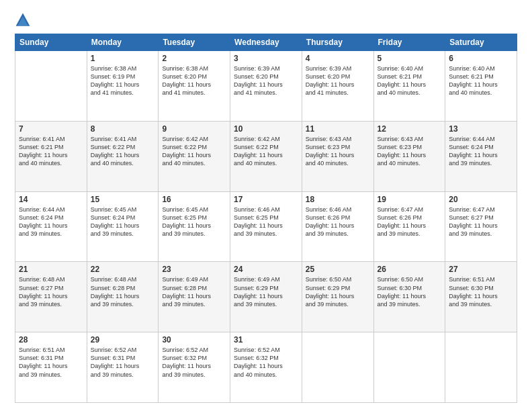  Describe the element at coordinates (24, 20) in the screenshot. I see `logo` at that location.